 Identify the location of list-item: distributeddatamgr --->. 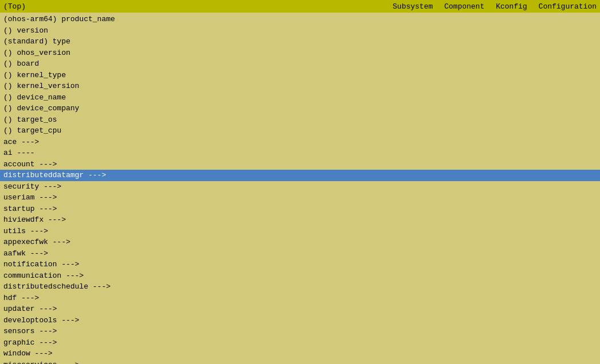
(300, 175).